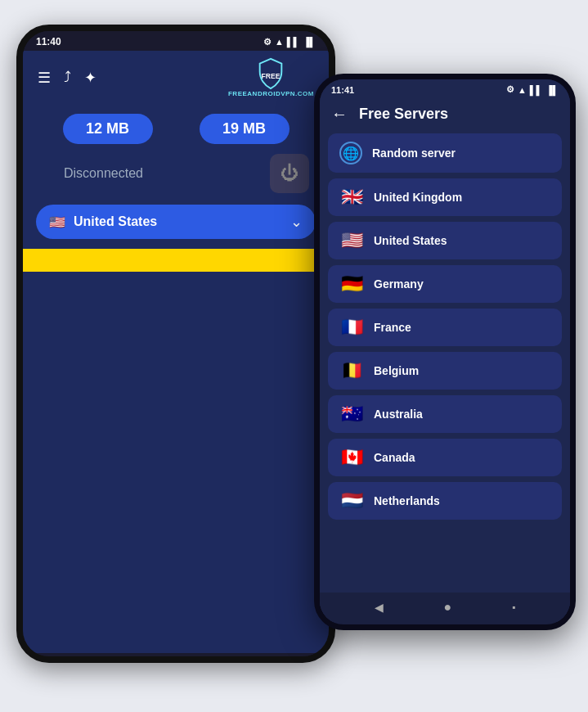 The width and height of the screenshot is (588, 712). Describe the element at coordinates (267, 43) in the screenshot. I see `settings-icon: ⚙` at that location.